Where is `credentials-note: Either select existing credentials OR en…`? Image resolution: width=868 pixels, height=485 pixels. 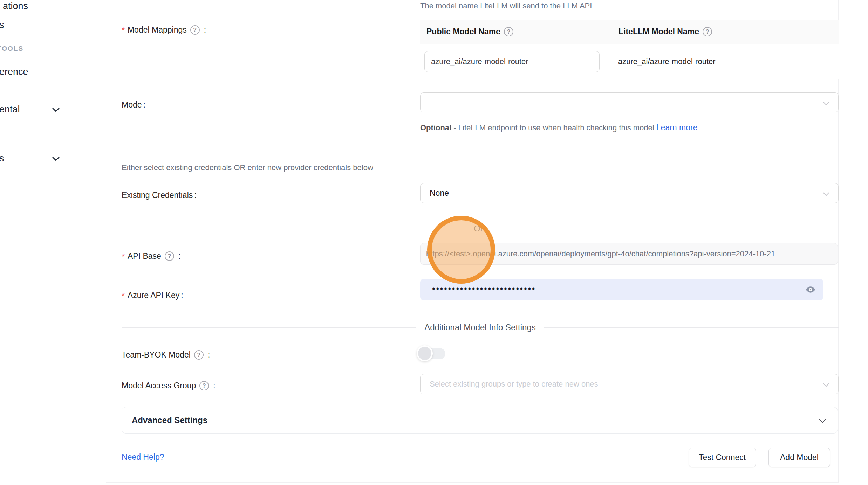
credentials-note: Either select existing credentials OR en… is located at coordinates (247, 168).